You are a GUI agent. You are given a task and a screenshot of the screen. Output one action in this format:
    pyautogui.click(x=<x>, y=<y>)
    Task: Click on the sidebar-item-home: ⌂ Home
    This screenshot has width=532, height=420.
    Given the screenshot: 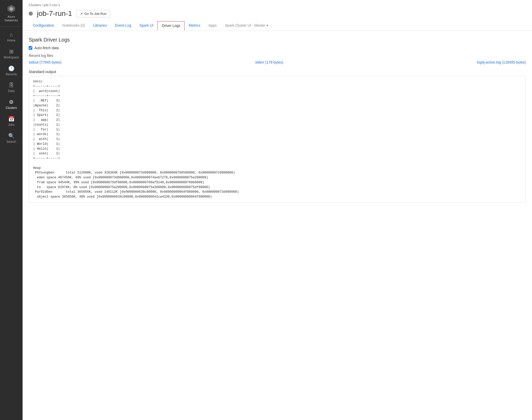 What is the action you would take?
    pyautogui.click(x=11, y=37)
    